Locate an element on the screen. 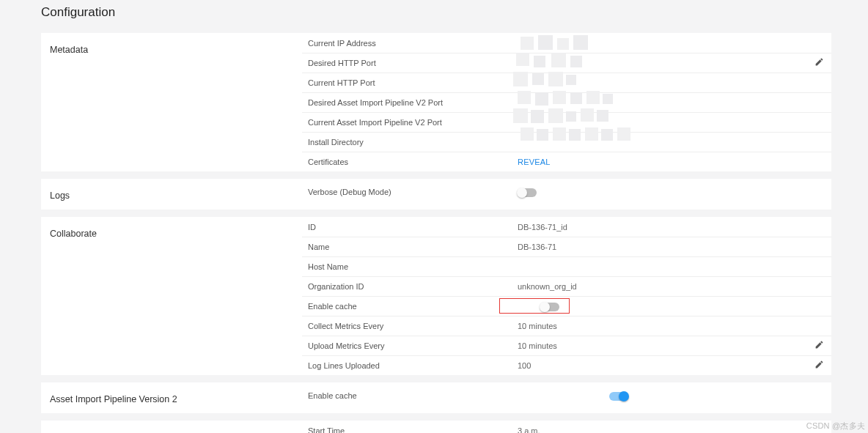 This screenshot has width=868, height=433. row-name: Name DB-136-71 is located at coordinates (567, 246).